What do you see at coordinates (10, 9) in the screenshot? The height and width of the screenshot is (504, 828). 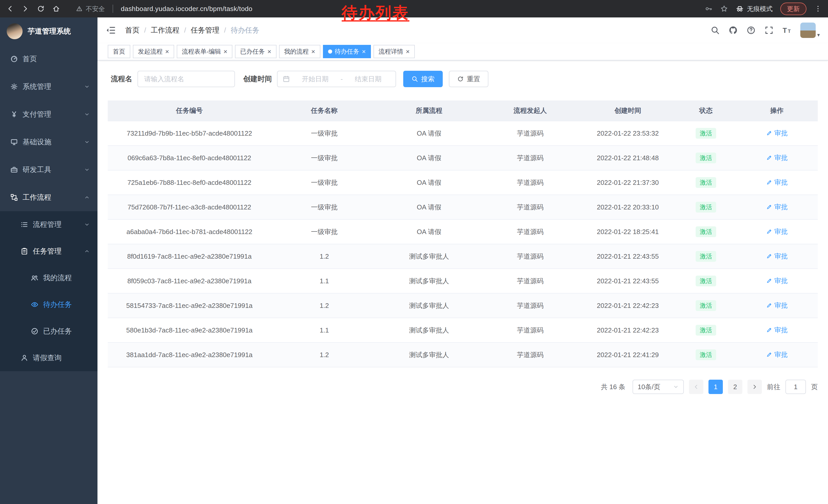 I see `back-icon` at bounding box center [10, 9].